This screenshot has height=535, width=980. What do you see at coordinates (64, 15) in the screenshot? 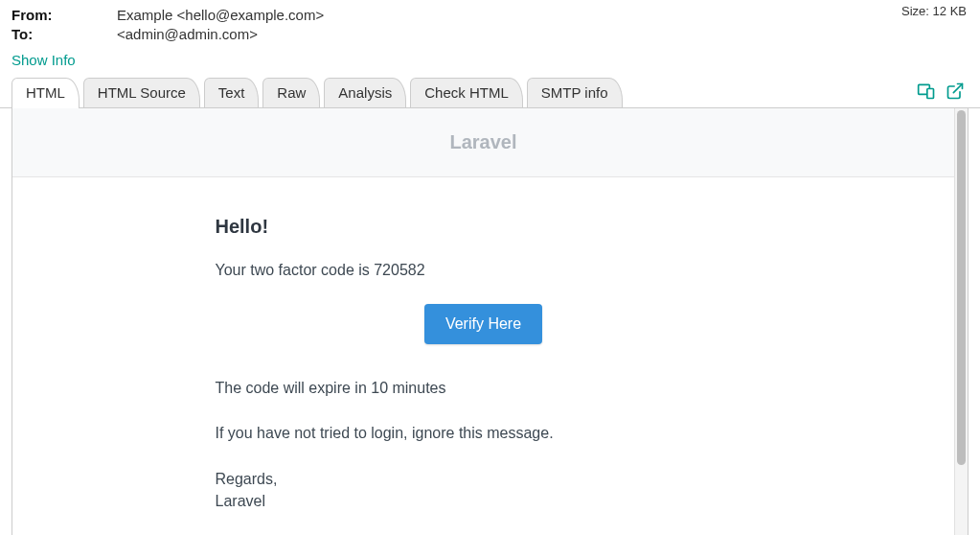
I see `from-label: From:` at bounding box center [64, 15].